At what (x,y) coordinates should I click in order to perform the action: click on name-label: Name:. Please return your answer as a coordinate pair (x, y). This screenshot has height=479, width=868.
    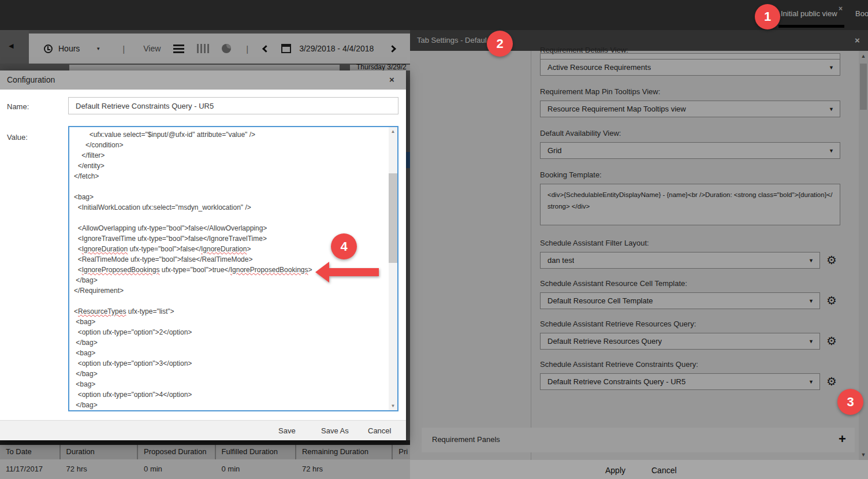
    Looking at the image, I should click on (18, 106).